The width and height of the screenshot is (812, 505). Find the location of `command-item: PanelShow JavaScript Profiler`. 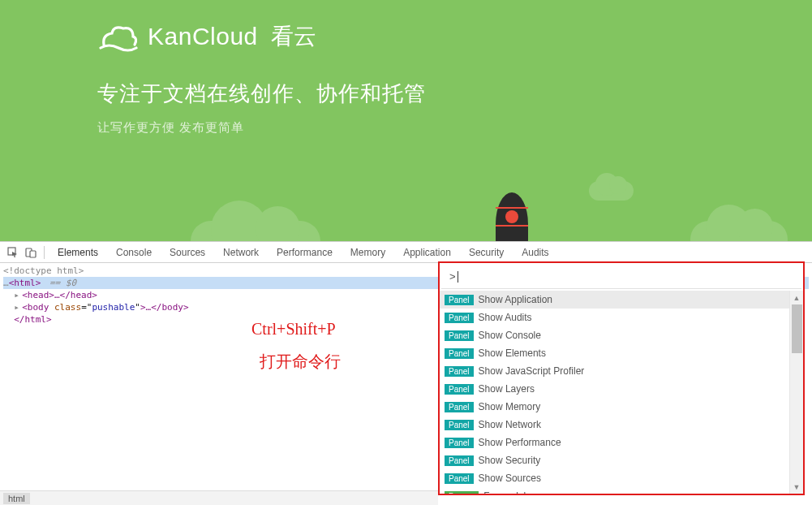

command-item: PanelShow JavaScript Profiler is located at coordinates (615, 371).